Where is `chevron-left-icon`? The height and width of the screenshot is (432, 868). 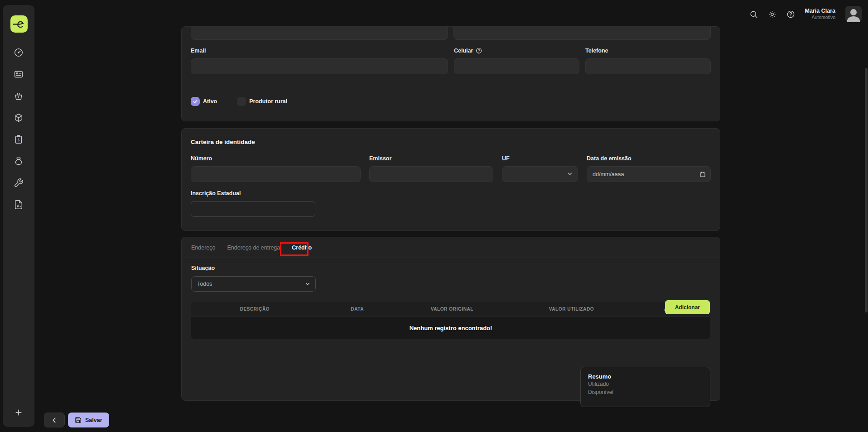
chevron-left-icon is located at coordinates (54, 420).